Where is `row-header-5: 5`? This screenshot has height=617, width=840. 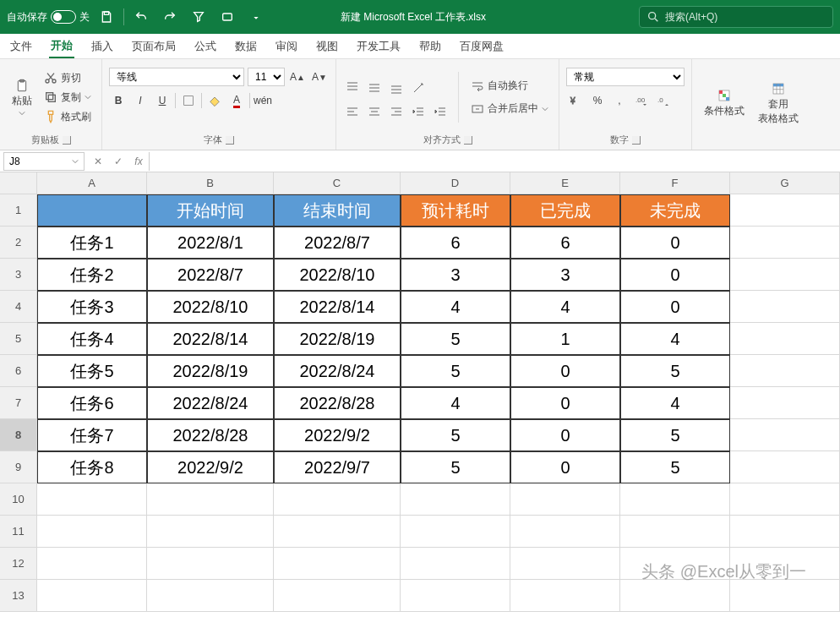
row-header-5: 5 is located at coordinates (19, 339).